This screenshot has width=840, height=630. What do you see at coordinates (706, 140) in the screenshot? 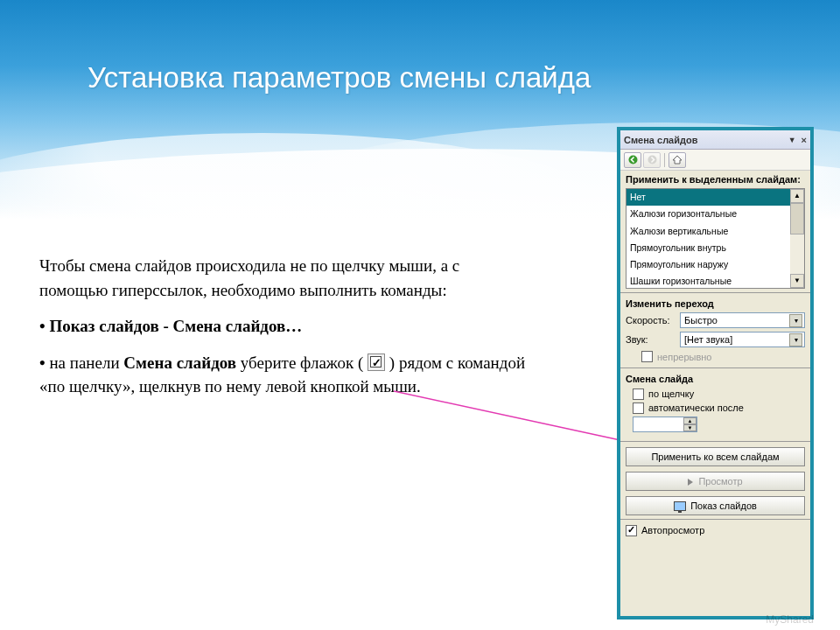
I see `pane-title: Смена слайдов` at bounding box center [706, 140].